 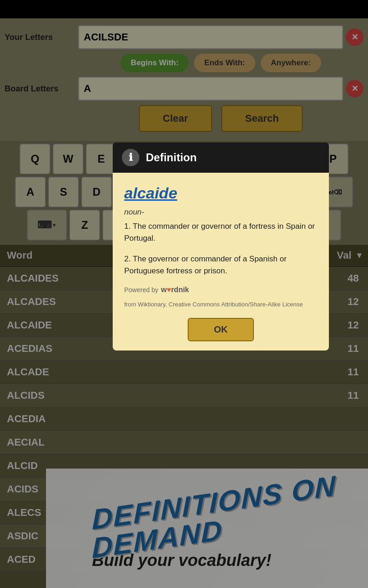 I want to click on ok-button: OK, so click(x=221, y=330).